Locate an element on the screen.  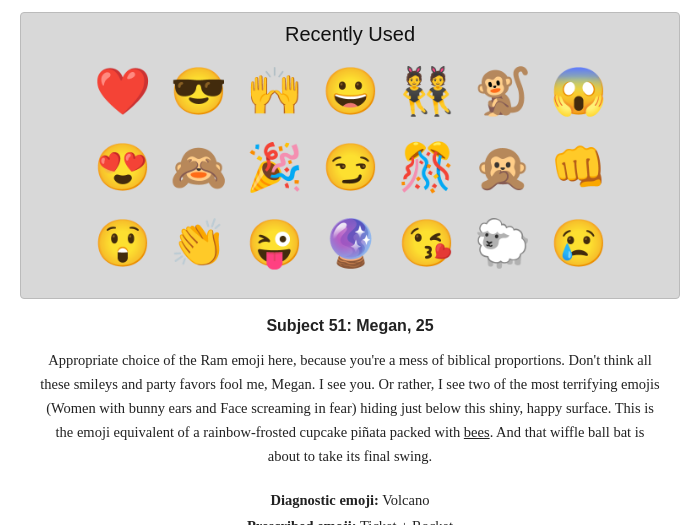
emoji-row-2: 😍 🙈 🎉 😏 🎊 🙊 👊 is located at coordinates (350, 168).